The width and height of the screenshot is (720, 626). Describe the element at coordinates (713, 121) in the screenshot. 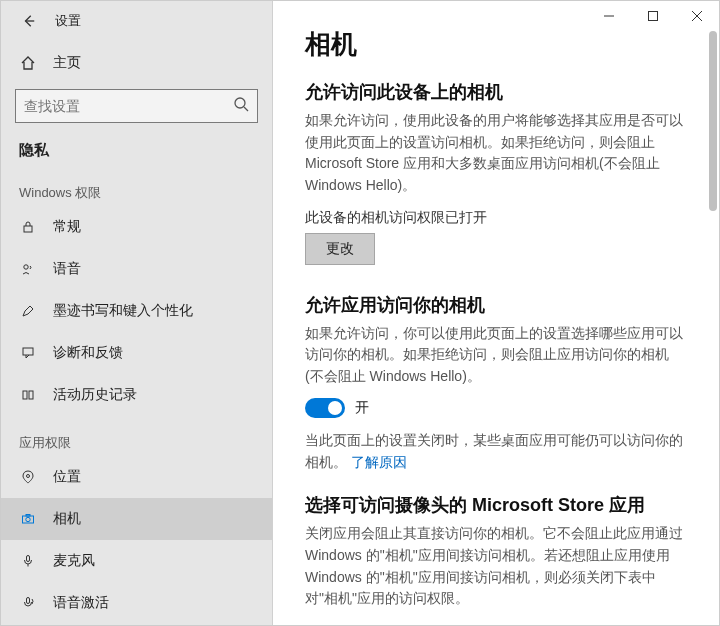

I see `scroll-thumb` at that location.